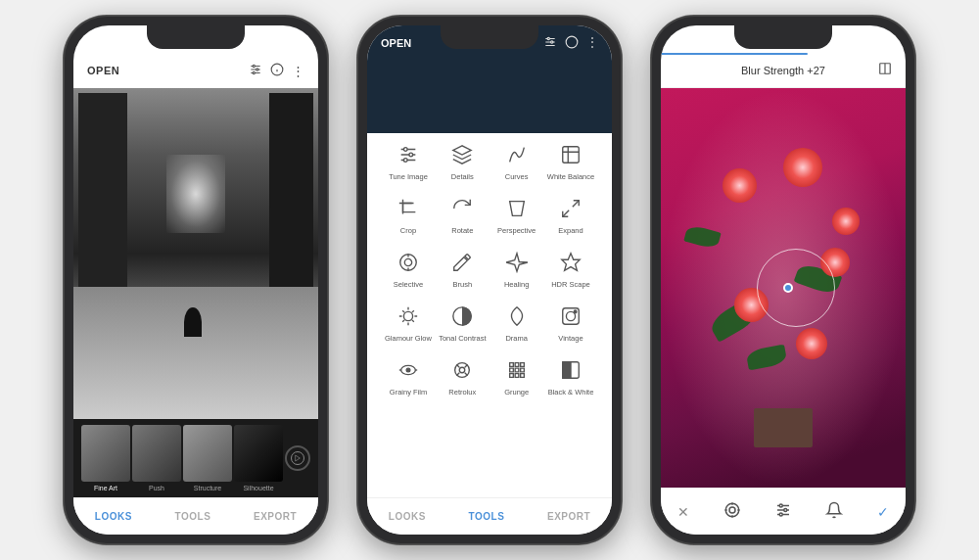 This screenshot has height=560, width=979. What do you see at coordinates (258, 453) in the screenshot?
I see `look-thumb-silhouette` at bounding box center [258, 453].